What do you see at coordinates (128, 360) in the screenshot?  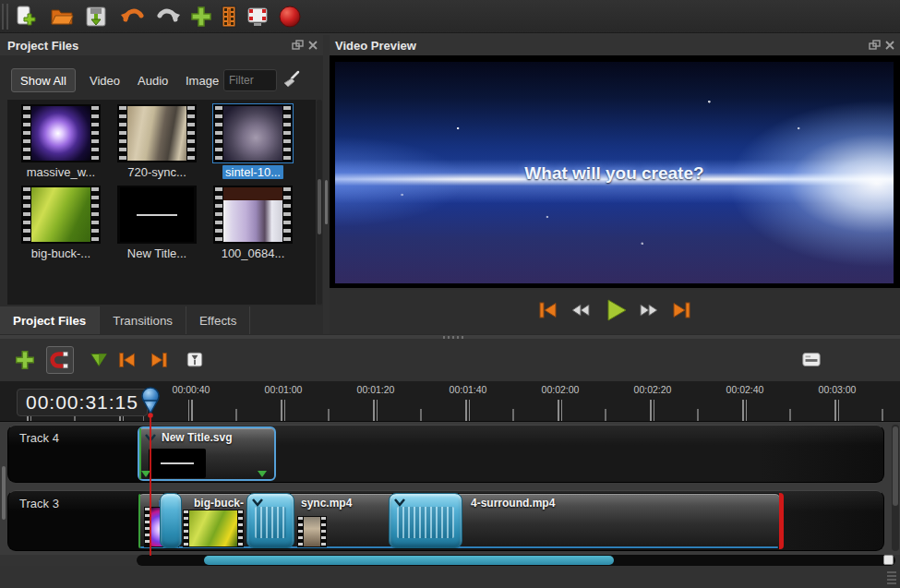 I see `previous-marker-button` at bounding box center [128, 360].